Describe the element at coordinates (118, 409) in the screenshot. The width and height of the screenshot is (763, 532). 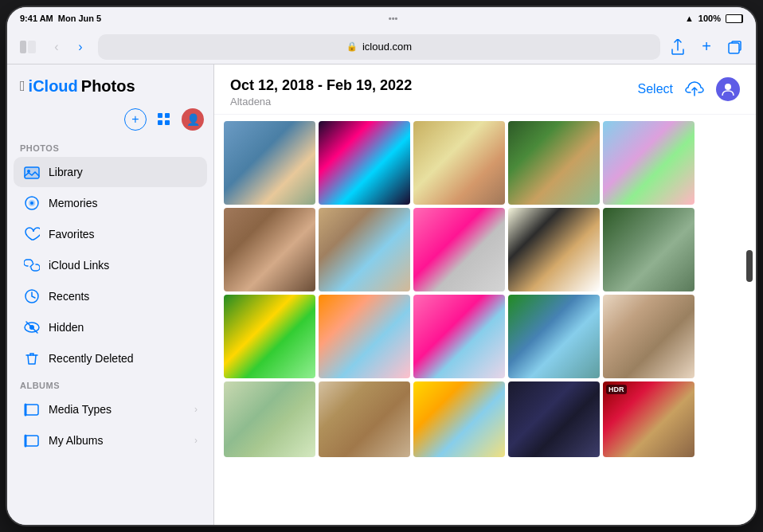
I see `media-types-label: Media Types` at that location.